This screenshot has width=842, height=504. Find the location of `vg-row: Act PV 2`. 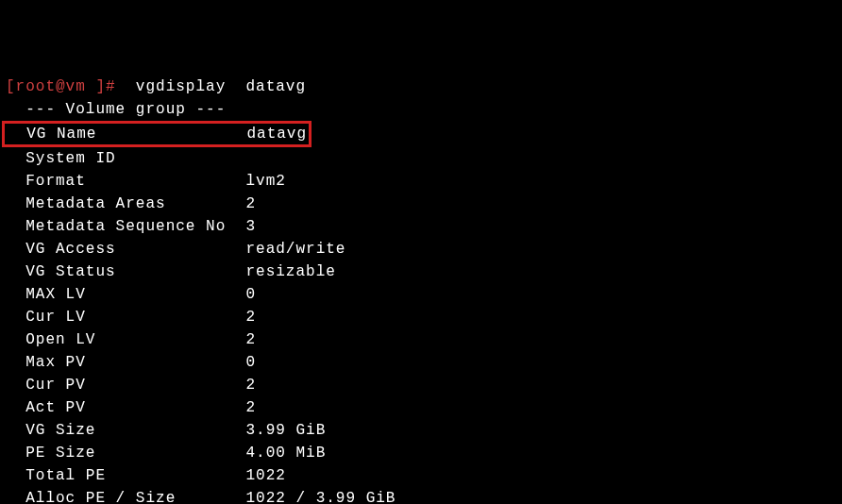

vg-row: Act PV 2 is located at coordinates (421, 408).